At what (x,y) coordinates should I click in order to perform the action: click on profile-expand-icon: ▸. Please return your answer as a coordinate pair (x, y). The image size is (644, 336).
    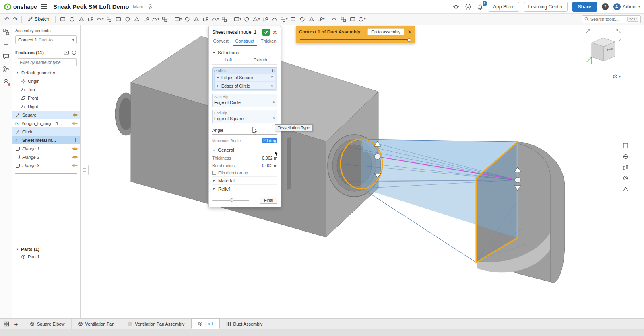
    Looking at the image, I should click on (218, 77).